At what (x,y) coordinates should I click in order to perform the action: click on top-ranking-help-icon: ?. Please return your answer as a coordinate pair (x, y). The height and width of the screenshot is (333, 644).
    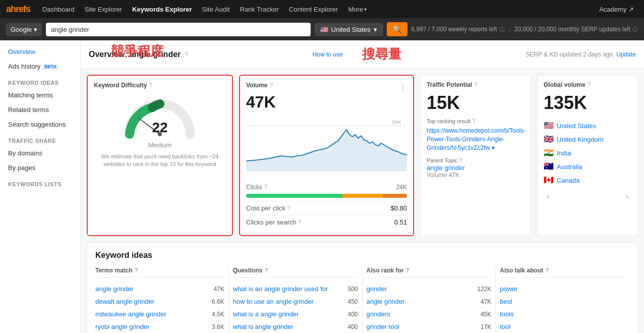
    Looking at the image, I should click on (474, 121).